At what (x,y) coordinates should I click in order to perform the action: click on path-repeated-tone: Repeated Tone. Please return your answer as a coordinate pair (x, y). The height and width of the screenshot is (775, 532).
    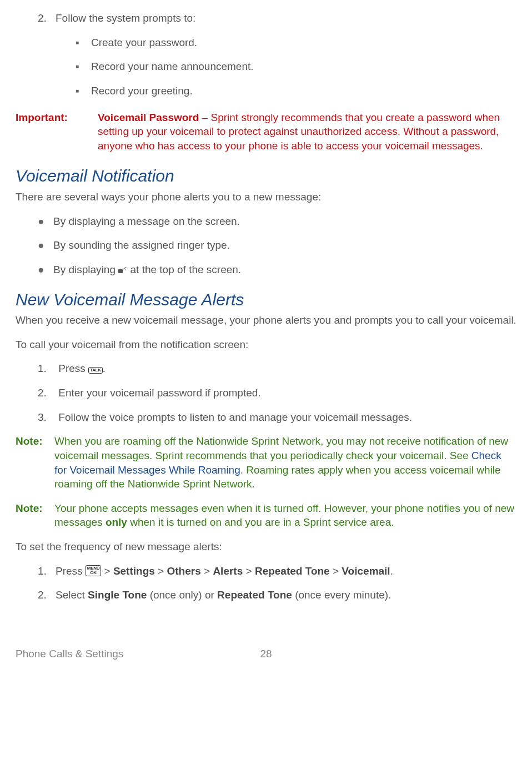
    Looking at the image, I should click on (292, 571).